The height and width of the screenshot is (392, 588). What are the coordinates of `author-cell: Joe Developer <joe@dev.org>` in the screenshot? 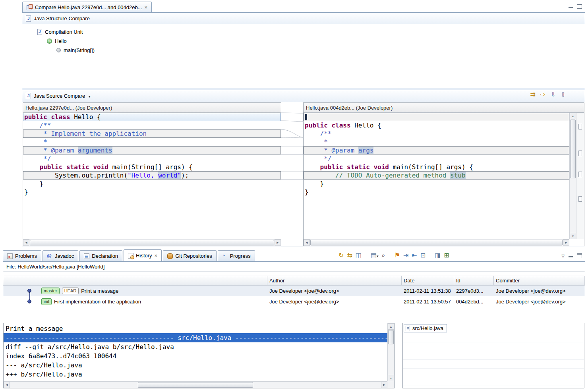 It's located at (335, 302).